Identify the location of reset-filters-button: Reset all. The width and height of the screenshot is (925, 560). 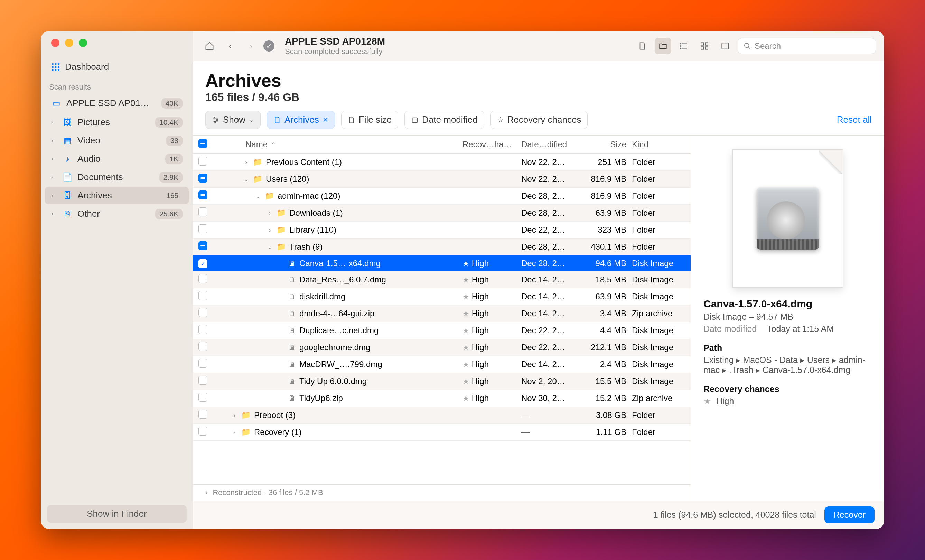
(854, 120).